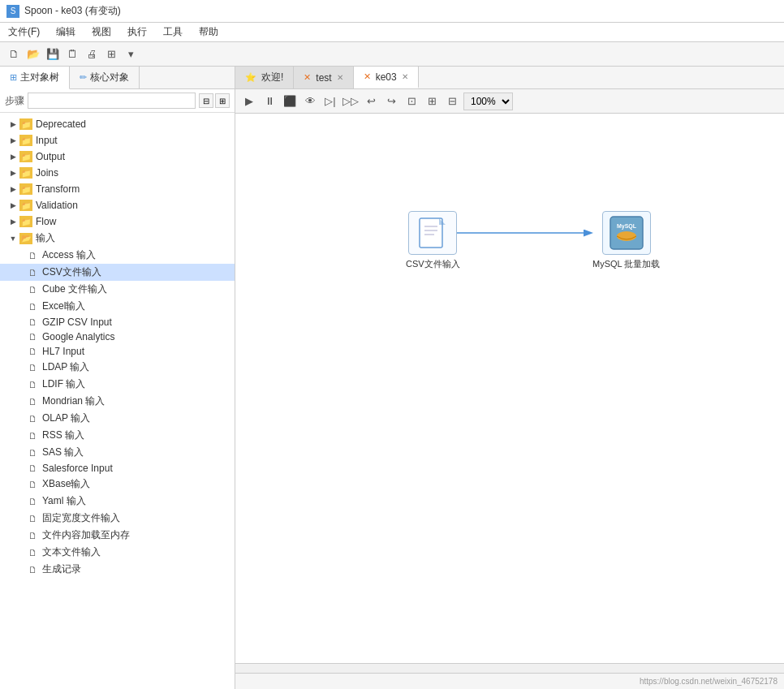 Image resolution: width=784 pixels, height=689 pixels. I want to click on tab-ke03: ✕ ke03 ✕, so click(386, 78).